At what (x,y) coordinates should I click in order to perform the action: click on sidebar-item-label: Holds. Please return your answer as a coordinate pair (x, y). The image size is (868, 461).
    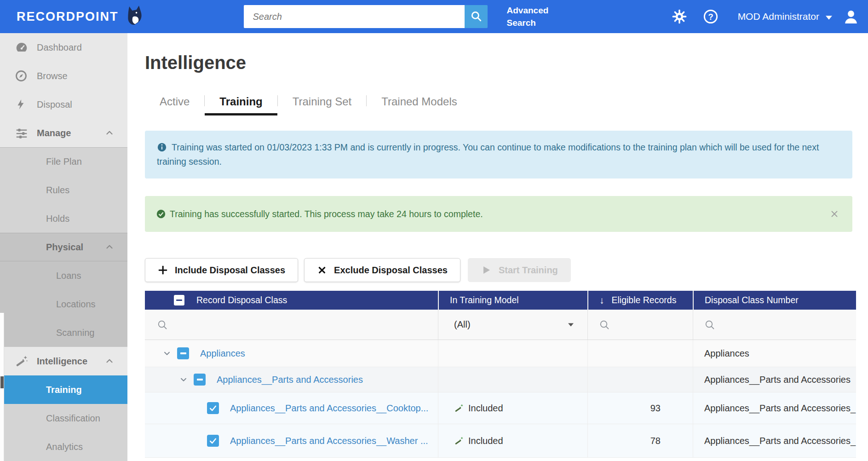
    Looking at the image, I should click on (58, 219).